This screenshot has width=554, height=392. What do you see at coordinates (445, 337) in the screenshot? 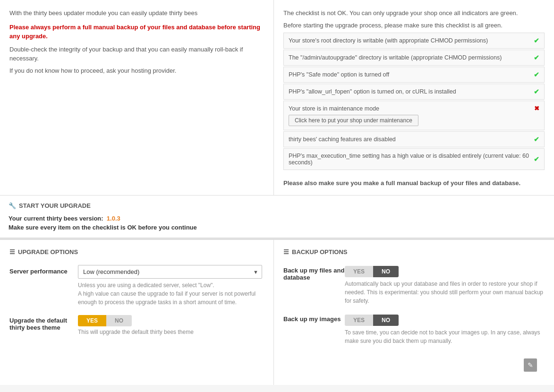
I see `images-hint: To save time, you can decide not to back…` at bounding box center [445, 337].